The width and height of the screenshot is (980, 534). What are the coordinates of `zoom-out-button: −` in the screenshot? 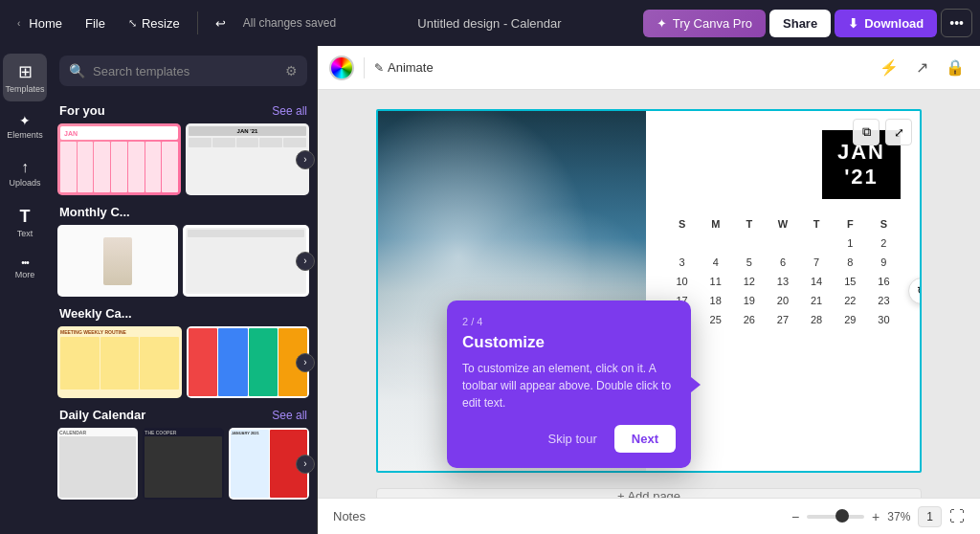 It's located at (795, 517).